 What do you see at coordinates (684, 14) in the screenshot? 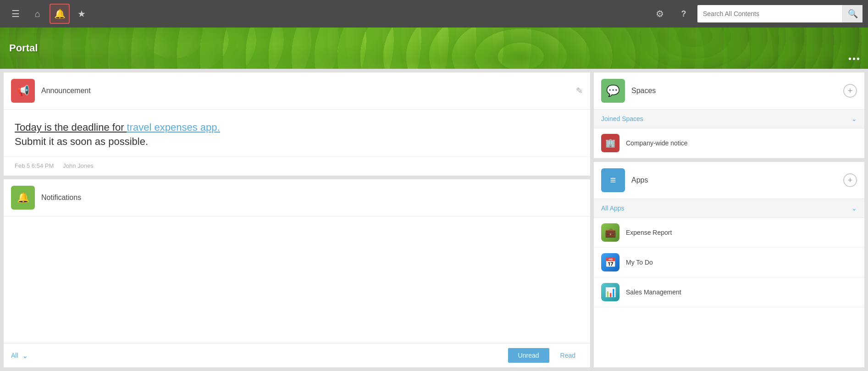
I see `help-icon: ?` at bounding box center [684, 14].